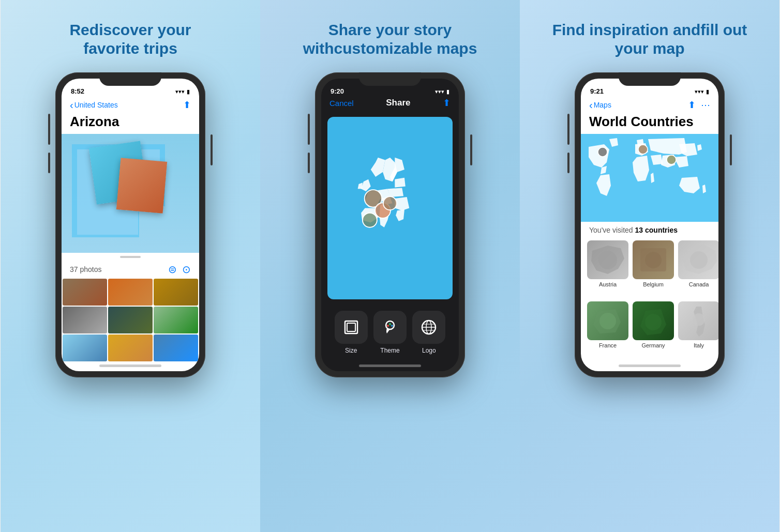 The height and width of the screenshot is (532, 780). Describe the element at coordinates (708, 92) in the screenshot. I see `battery-icon-3: ▮` at that location.